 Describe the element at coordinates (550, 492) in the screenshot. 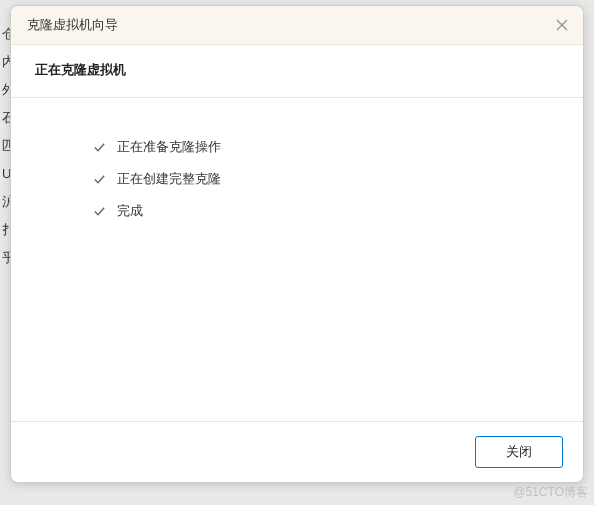

I see `watermark: @51CTO博客` at that location.